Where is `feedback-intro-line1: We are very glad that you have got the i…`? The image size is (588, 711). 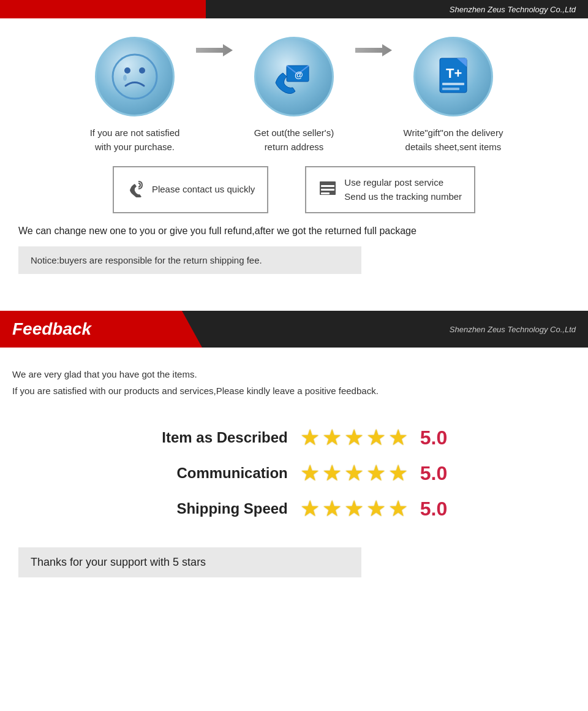 feedback-intro-line1: We are very glad that you have got the i… is located at coordinates (294, 374).